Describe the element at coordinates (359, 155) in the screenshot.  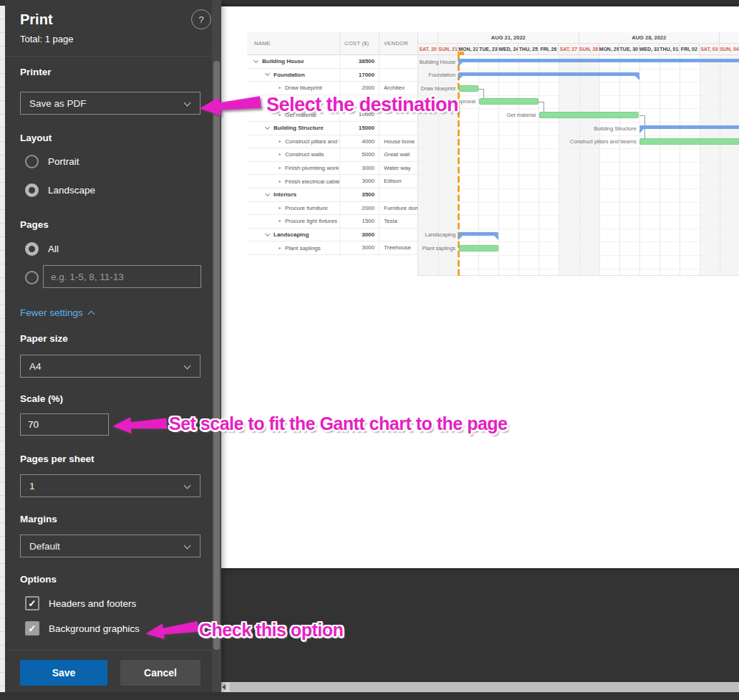
I see `task-cost-cell: 5000` at that location.